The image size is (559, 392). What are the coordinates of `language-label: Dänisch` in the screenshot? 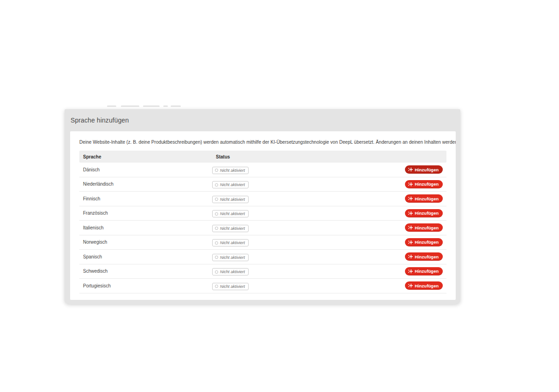 It's located at (148, 170).